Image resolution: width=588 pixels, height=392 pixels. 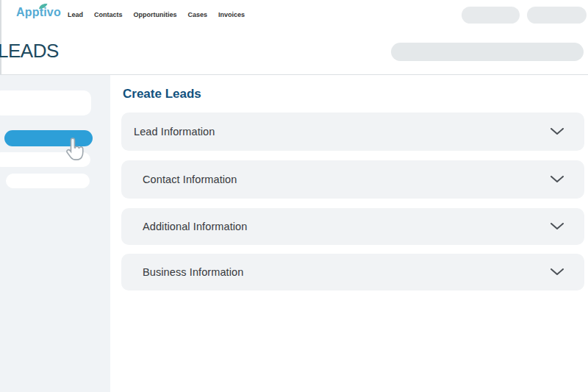 I want to click on page-title: Create Leads, so click(x=162, y=94).